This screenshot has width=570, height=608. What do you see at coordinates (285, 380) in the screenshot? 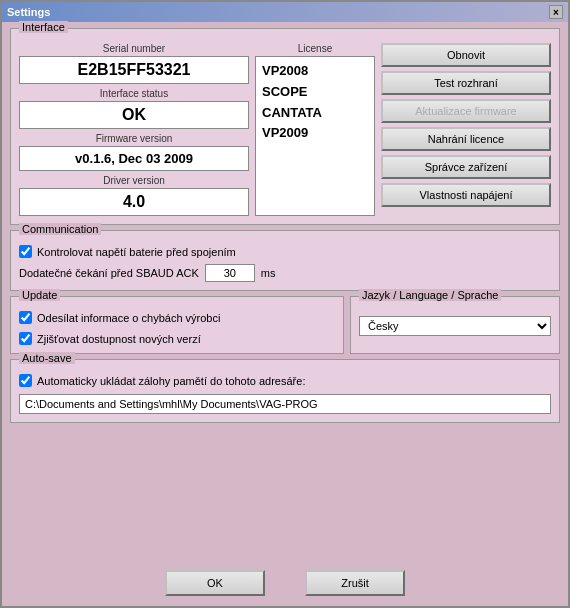
I see `autosave-checkbox-row: Automaticky ukládat zálohy pamětí do toh…` at bounding box center [285, 380].